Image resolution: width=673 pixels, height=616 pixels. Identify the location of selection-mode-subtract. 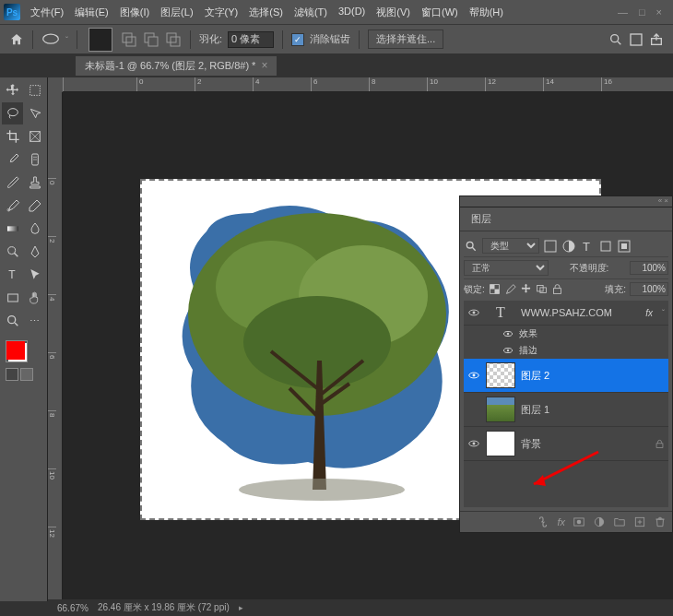
(151, 40).